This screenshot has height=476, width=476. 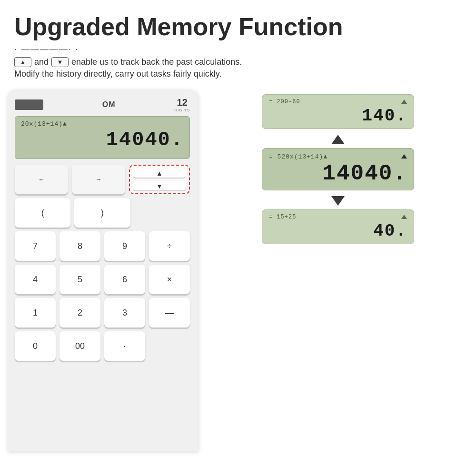 I want to click on mini-display-top-formula: = 200-60, so click(x=285, y=102).